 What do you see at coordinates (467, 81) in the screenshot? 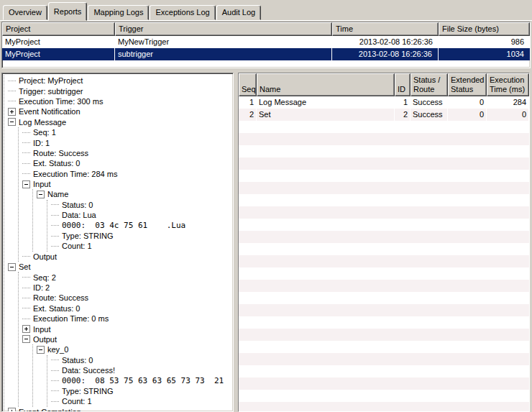
I see `header-line: Extended` at bounding box center [467, 81].